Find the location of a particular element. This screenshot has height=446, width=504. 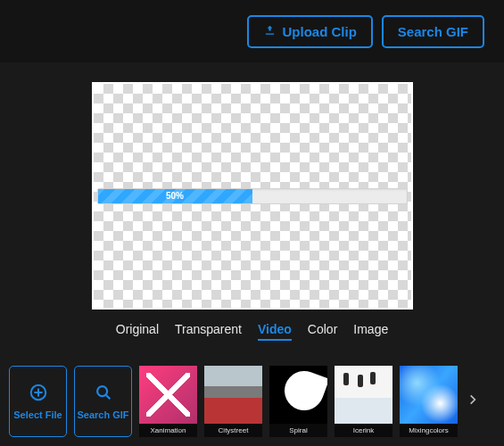

thumb-label-icerink: Icerink is located at coordinates (364, 430).